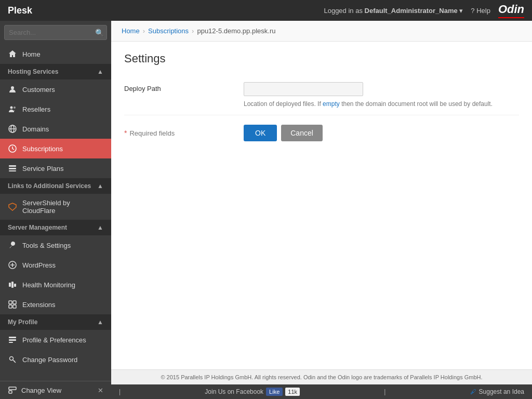 The width and height of the screenshot is (532, 399). I want to click on wordpress-icon, so click(12, 265).